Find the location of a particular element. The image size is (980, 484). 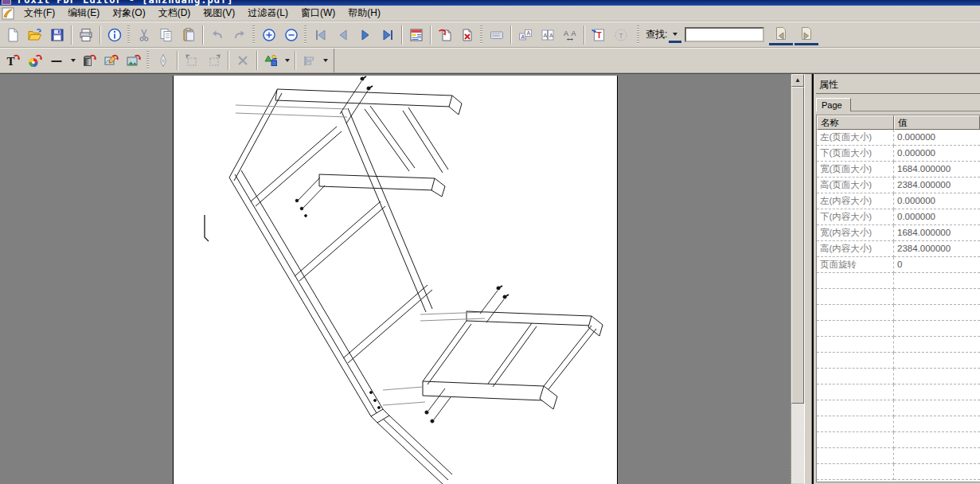

zoom-out-icon is located at coordinates (291, 35).